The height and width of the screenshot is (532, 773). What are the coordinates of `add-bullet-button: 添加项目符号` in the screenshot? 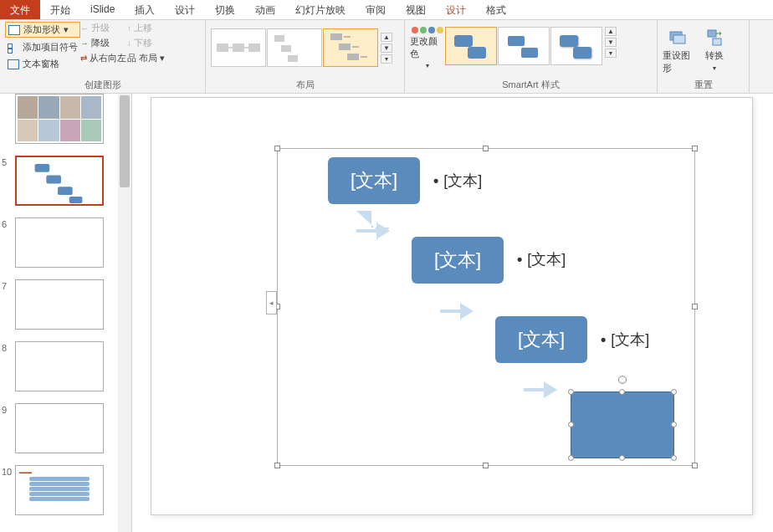 It's located at (43, 47).